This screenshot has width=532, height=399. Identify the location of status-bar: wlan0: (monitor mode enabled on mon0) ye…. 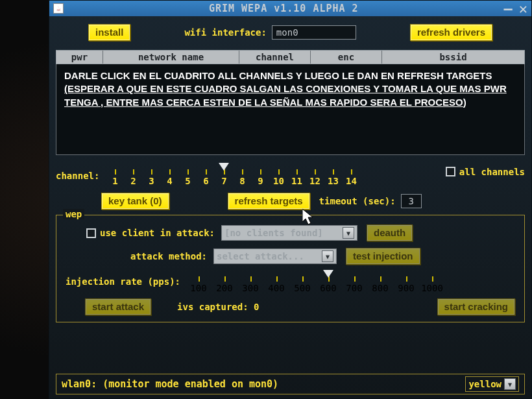
(291, 384).